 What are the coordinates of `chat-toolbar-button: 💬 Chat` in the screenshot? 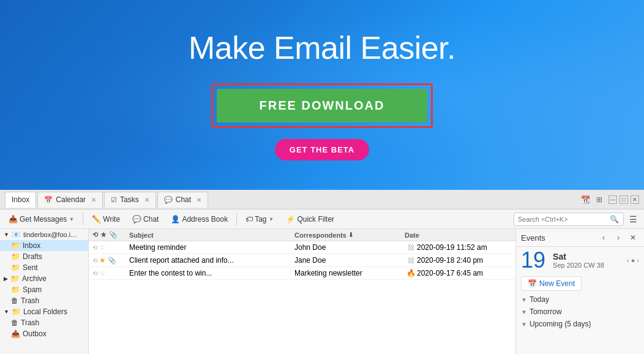 It's located at (146, 219).